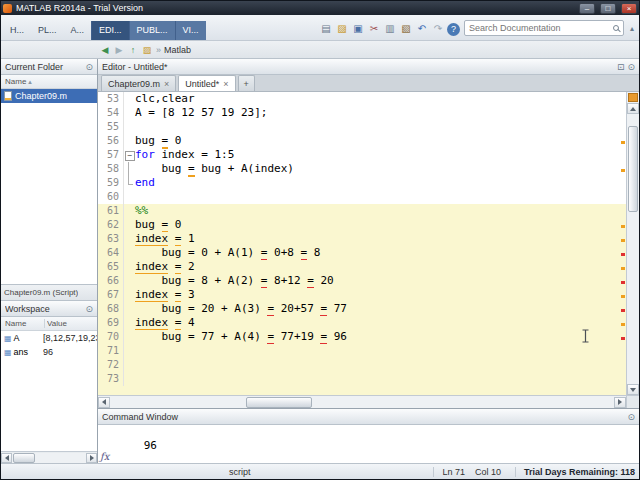 Image resolution: width=640 pixels, height=480 pixels. What do you see at coordinates (362, 365) in the screenshot?
I see `code-line-72: 72` at bounding box center [362, 365].